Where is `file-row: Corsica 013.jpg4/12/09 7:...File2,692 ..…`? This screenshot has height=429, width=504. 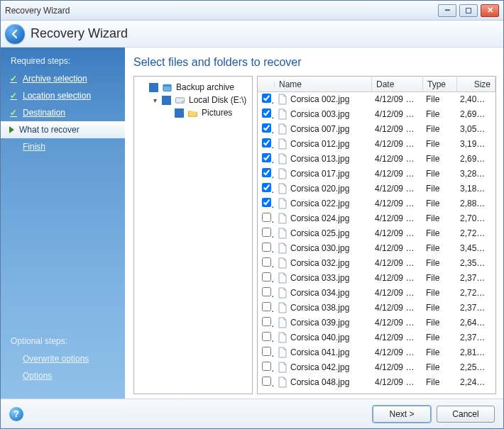
file-row: Corsica 013.jpg4/12/09 7:...File2,692 ..… is located at coordinates (376, 159).